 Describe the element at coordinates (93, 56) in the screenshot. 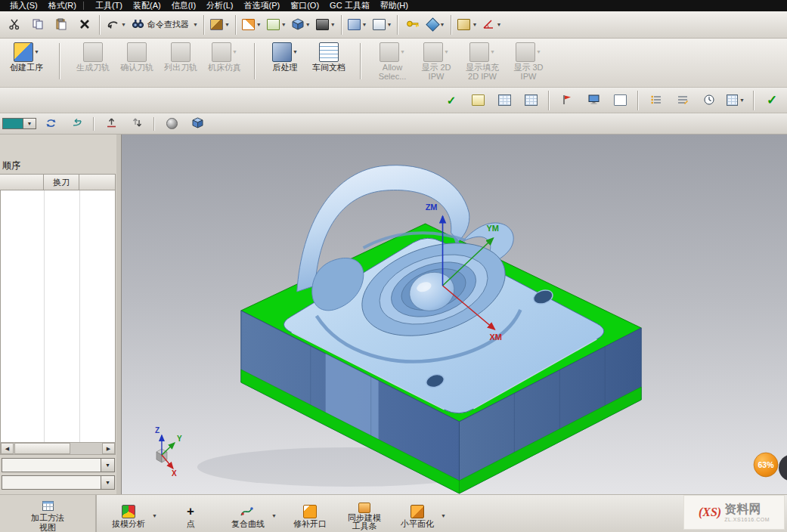

I see `generate-toolpath-button: 生成刀轨` at that location.